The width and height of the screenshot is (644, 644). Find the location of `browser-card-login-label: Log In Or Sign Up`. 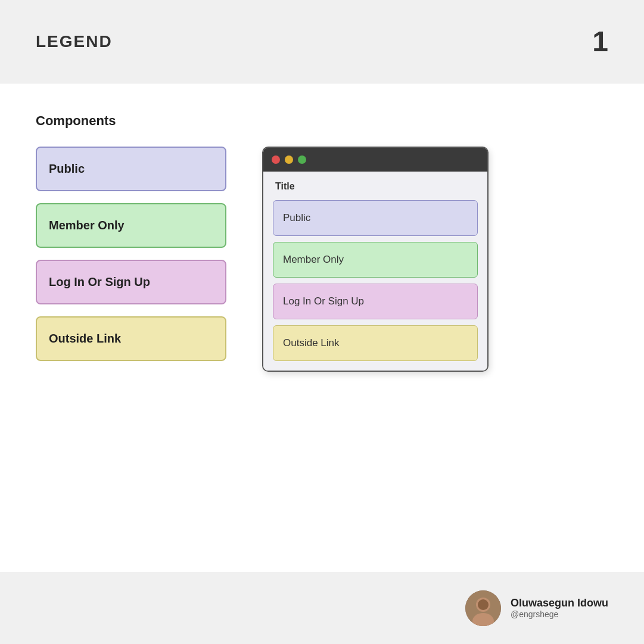

browser-card-login-label: Log In Or Sign Up is located at coordinates (323, 301).